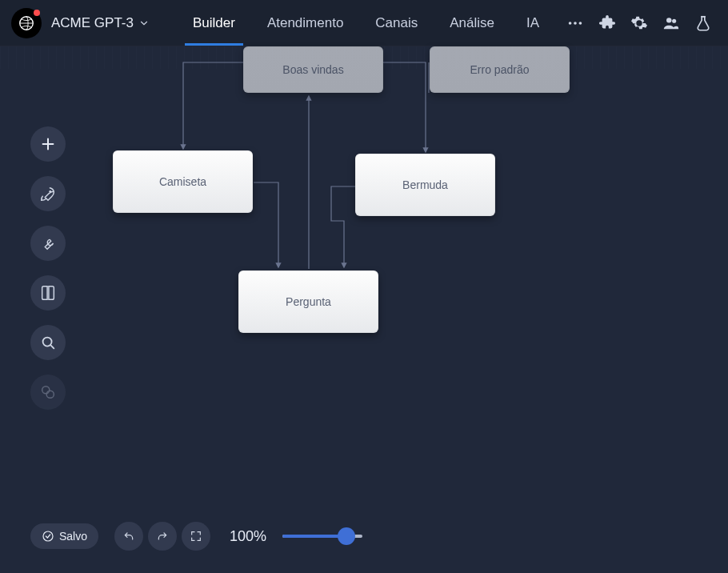  What do you see at coordinates (248, 536) in the screenshot?
I see `zoom-percent-label: 100%` at bounding box center [248, 536].